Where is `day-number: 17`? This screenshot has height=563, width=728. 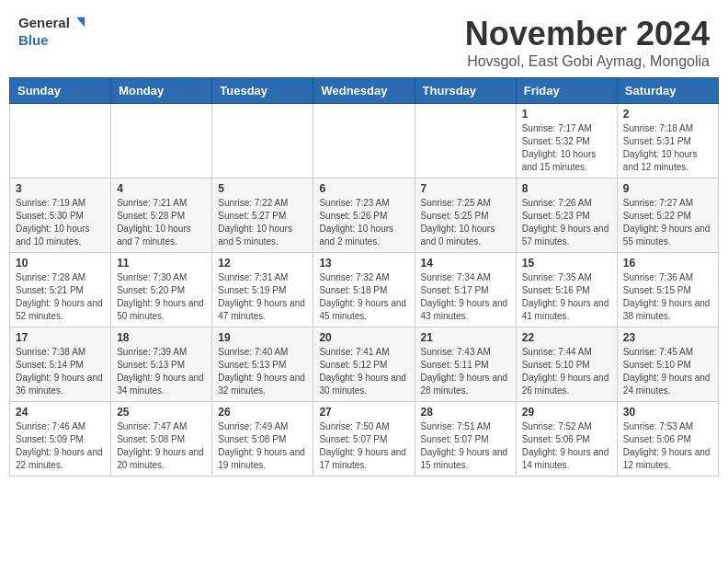 day-number: 17 is located at coordinates (61, 338).